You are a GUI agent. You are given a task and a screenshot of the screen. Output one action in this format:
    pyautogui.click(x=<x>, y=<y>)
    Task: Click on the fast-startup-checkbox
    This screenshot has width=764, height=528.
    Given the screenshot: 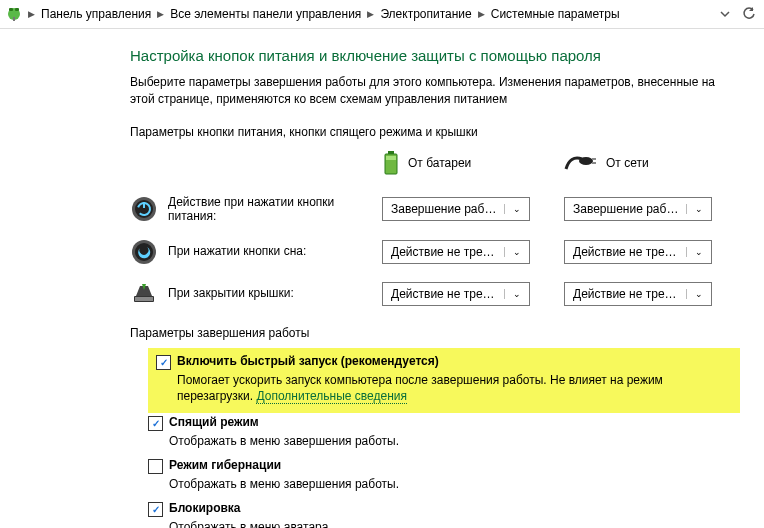 What is the action you would take?
    pyautogui.click(x=164, y=362)
    